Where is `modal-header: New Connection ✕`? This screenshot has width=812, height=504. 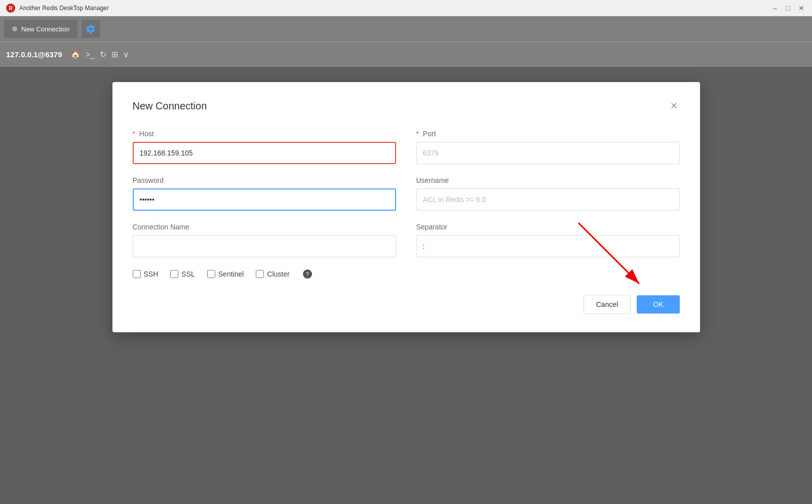 modal-header: New Connection ✕ is located at coordinates (406, 106).